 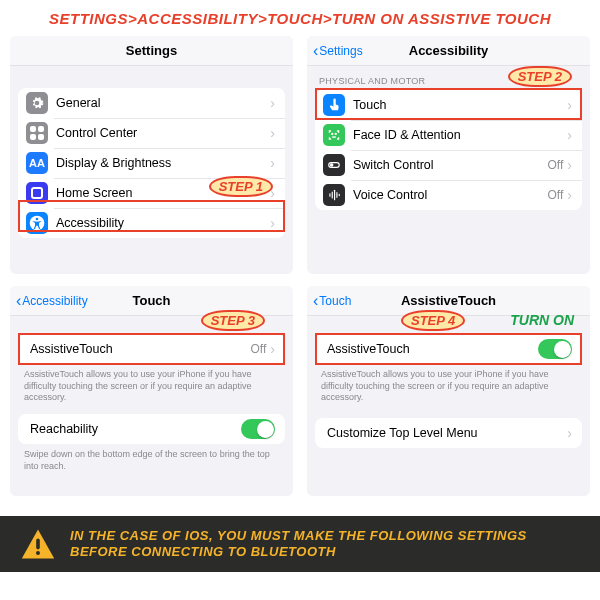 I want to click on label-home: Home Screen, so click(x=163, y=193).